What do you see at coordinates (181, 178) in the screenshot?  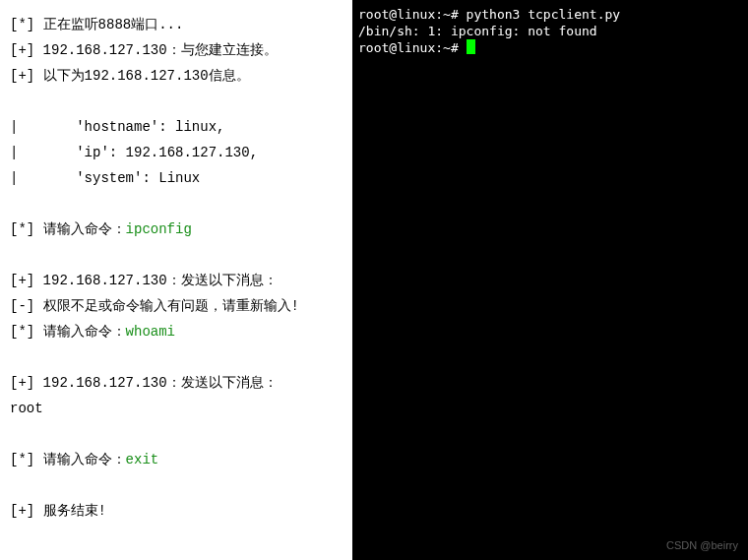 I see `info-system: | 'system': Linux` at bounding box center [181, 178].